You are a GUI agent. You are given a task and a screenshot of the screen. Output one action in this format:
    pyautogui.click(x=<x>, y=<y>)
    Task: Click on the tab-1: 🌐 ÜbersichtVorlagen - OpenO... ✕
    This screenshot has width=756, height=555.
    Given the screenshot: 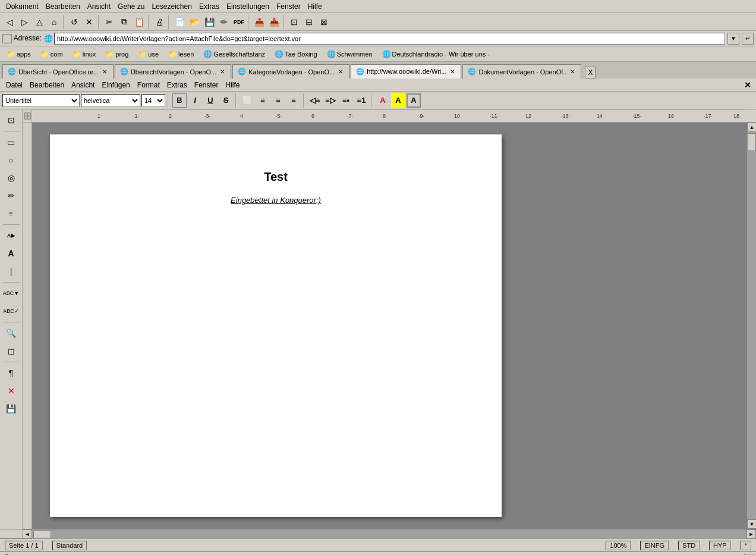 What is the action you would take?
    pyautogui.click(x=173, y=71)
    